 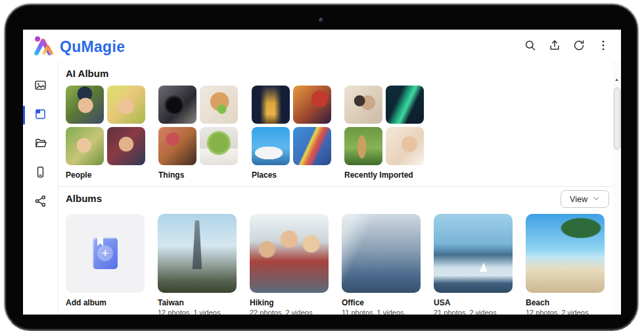 What do you see at coordinates (105, 303) in the screenshot?
I see `album-name: Add album` at bounding box center [105, 303].